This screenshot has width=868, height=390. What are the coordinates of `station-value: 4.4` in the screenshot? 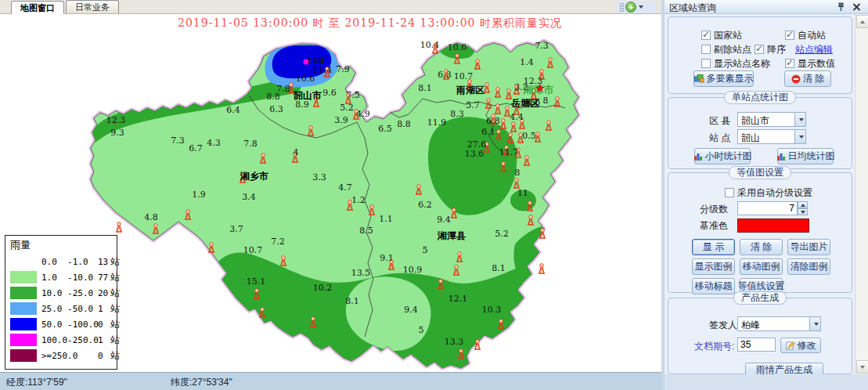 It's located at (517, 117).